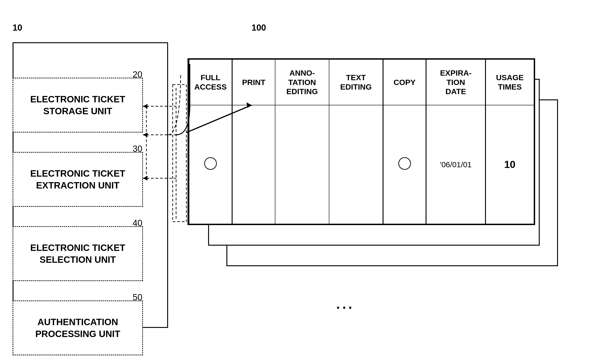 This screenshot has width=590, height=364. What do you see at coordinates (78, 179) in the screenshot?
I see `unit-30-label: ELECTRONIC TICKETEXTRACTION UNIT` at bounding box center [78, 179].